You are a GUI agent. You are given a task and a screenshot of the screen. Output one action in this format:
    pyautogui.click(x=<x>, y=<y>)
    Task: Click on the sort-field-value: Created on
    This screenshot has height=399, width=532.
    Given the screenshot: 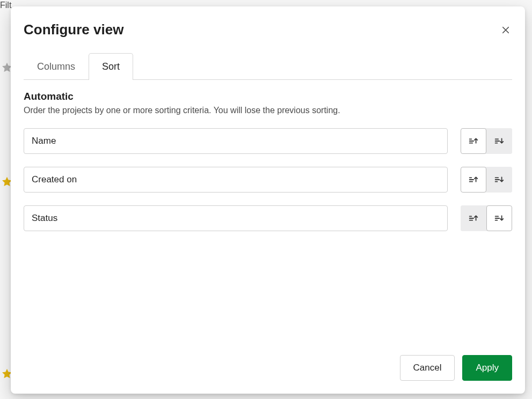 What is the action you would take?
    pyautogui.click(x=54, y=180)
    